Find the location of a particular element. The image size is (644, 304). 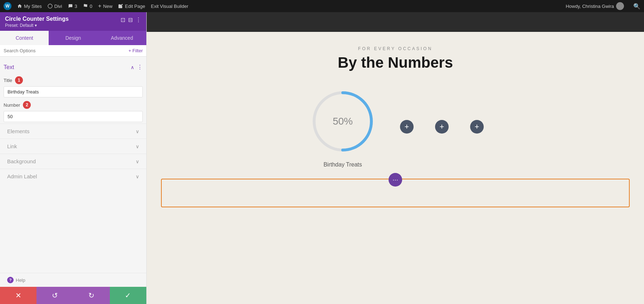

testimonial-module-icon: ⋯ is located at coordinates (395, 180).